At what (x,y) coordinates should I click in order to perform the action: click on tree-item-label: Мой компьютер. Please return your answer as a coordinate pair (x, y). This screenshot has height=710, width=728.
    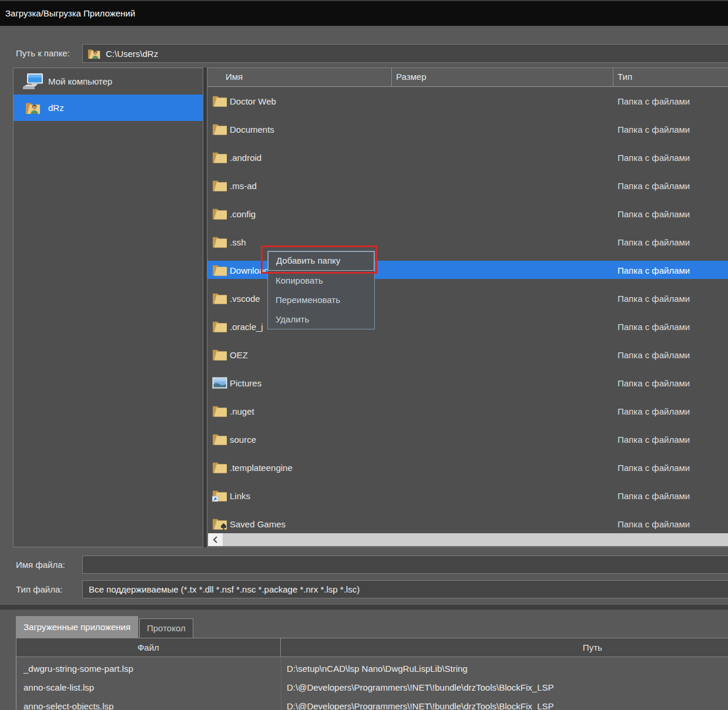
    Looking at the image, I should click on (80, 81).